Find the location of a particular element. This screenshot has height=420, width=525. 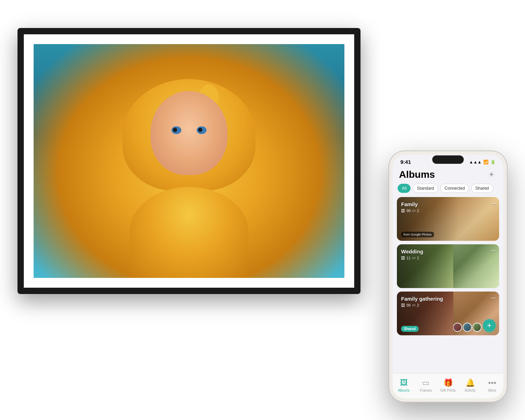

brightness-icon: ☀ is located at coordinates (491, 175).